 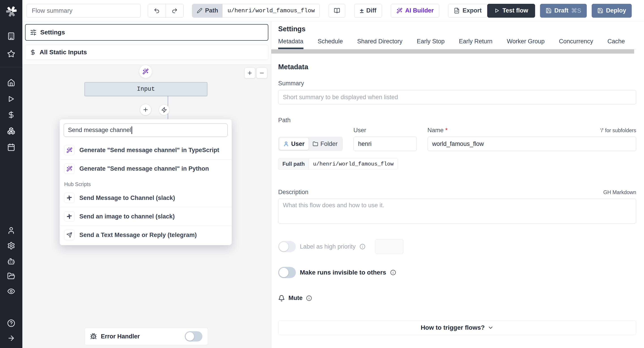 I want to click on tabs-horizontal-scrollbar, so click(x=453, y=51).